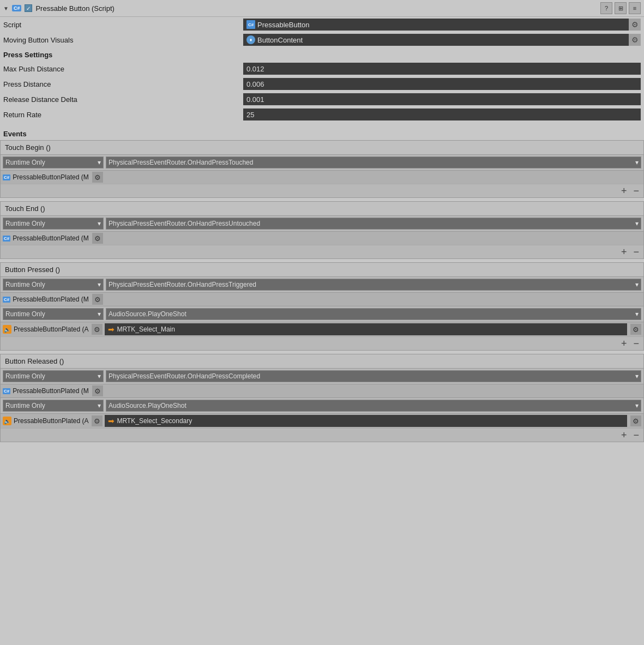  What do you see at coordinates (123, 40) in the screenshot?
I see `moving-button-label: Moving Button Visuals` at bounding box center [123, 40].